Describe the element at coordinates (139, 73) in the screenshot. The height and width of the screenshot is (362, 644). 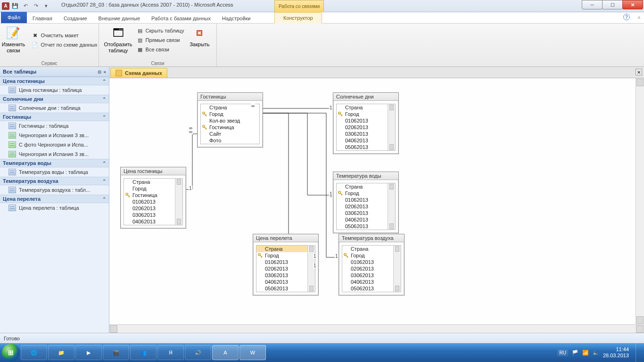
I see `document-tab-relations: Схема данных` at that location.